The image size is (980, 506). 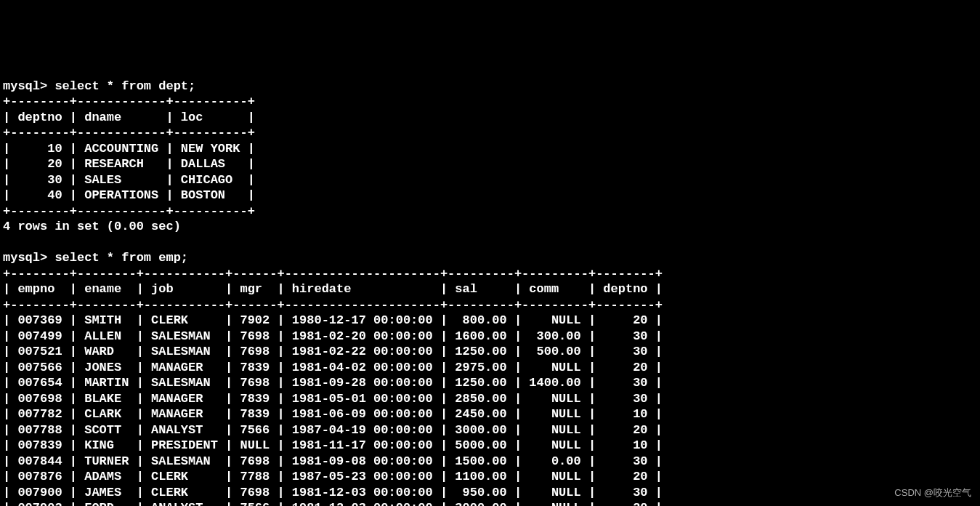 I want to click on table-row: | 30 | SALES | CHICAGO |, so click(x=129, y=180).